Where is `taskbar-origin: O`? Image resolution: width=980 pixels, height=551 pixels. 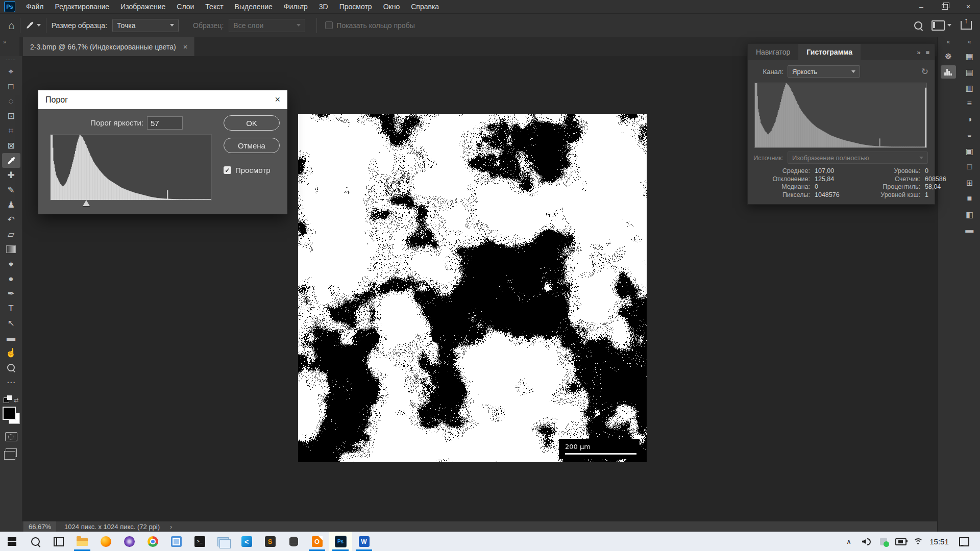
taskbar-origin: O is located at coordinates (317, 542).